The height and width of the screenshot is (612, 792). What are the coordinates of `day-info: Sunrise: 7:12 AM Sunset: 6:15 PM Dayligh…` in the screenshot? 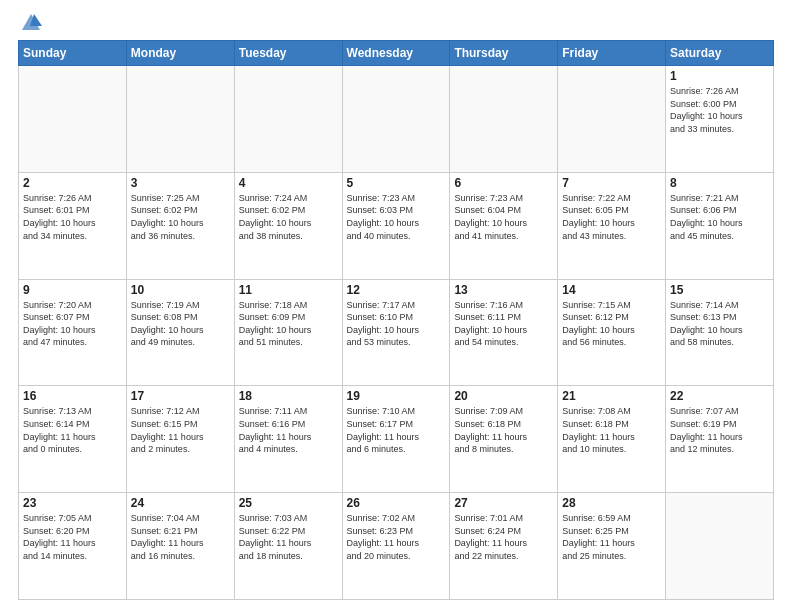 It's located at (180, 430).